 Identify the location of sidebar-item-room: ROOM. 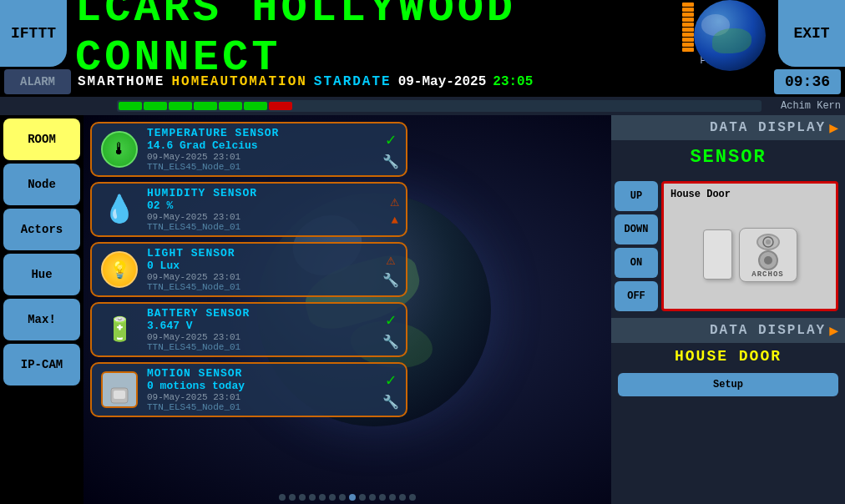
(42, 139).